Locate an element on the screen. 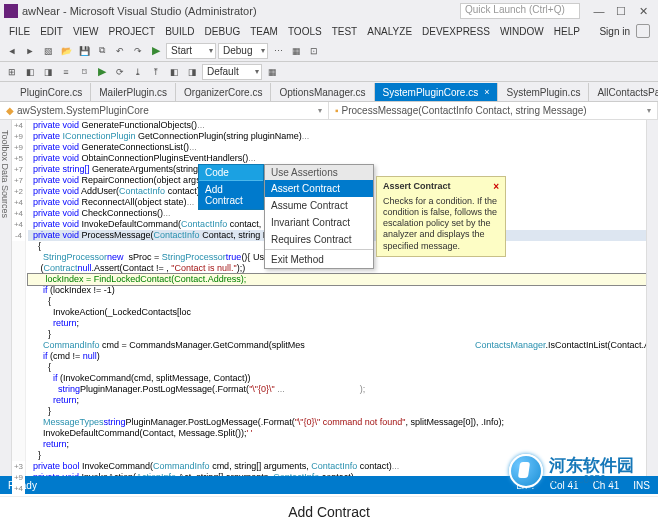 This screenshot has width=658, height=526. nav-bar: ◆awSystem.SystemPluginCore ▪ProcessMessa… is located at coordinates (329, 111).